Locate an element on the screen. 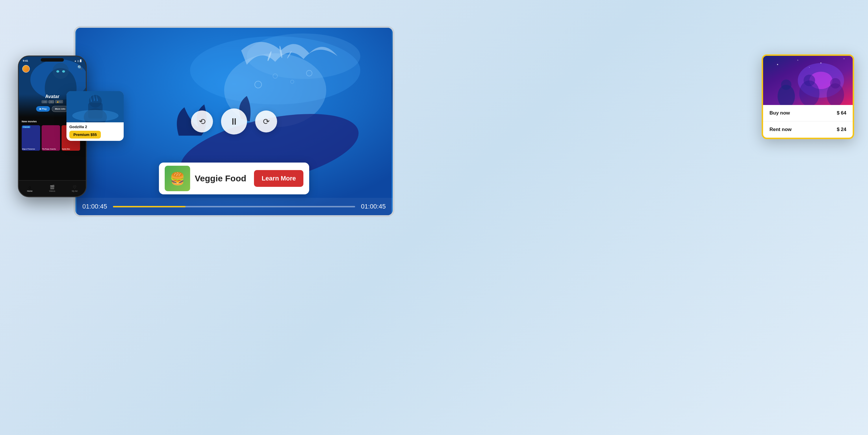 This screenshot has height=435, width=868. nav-mylist-label: My list is located at coordinates (75, 191).